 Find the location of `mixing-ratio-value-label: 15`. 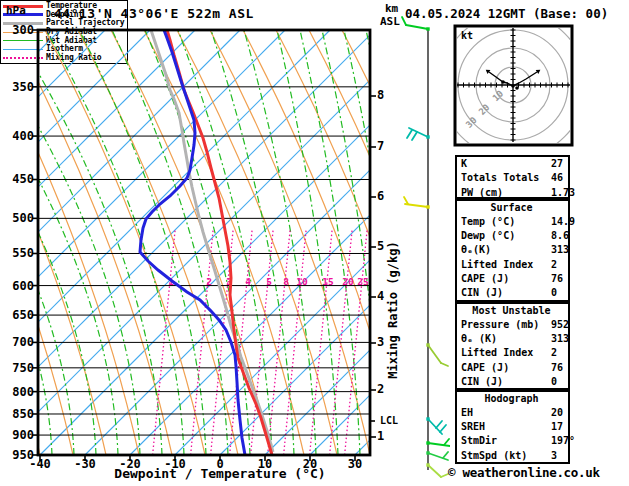

mixing-ratio-value-label: 15 is located at coordinates (328, 282).